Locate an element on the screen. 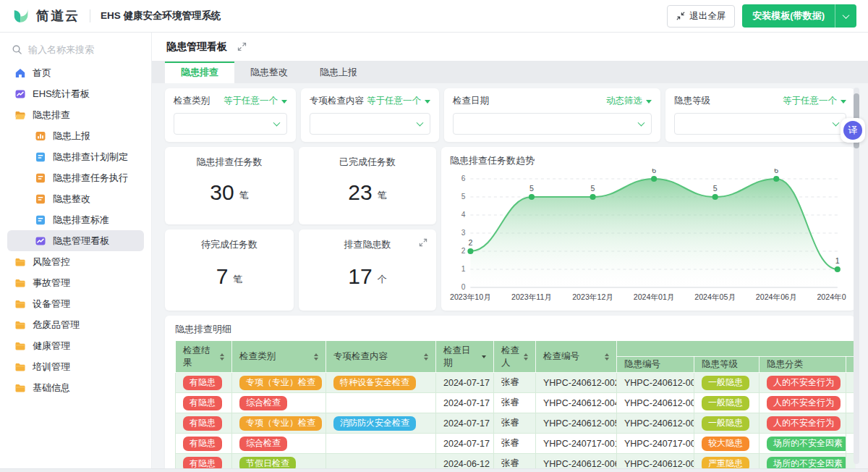 The image size is (868, 472). sidebar-item: 事故管理 is located at coordinates (75, 282).